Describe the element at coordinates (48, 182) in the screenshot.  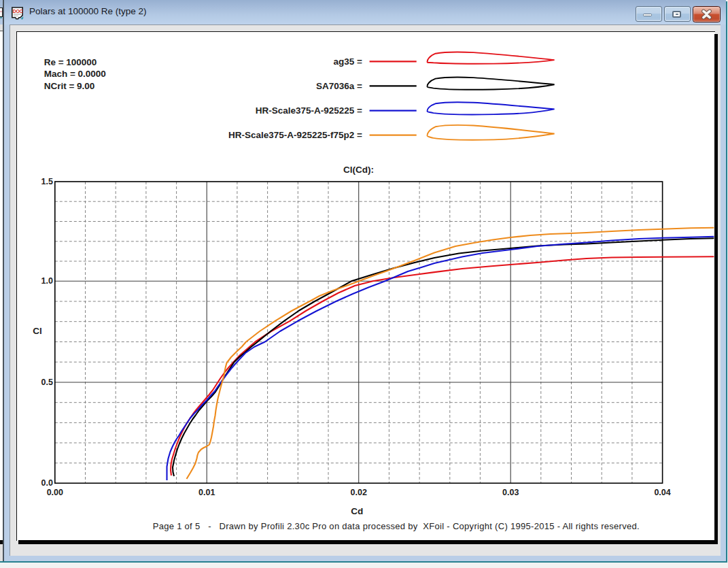
I see `svg-text: 1.5` at that location.